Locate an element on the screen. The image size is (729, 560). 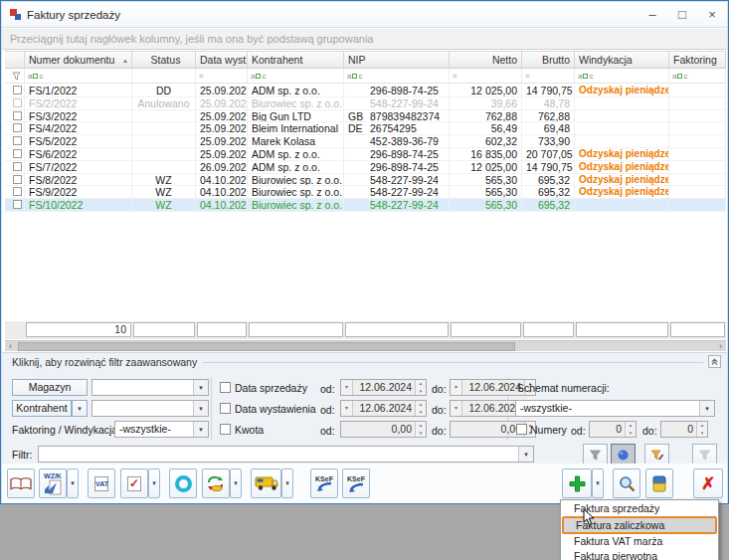
book-button is located at coordinates (21, 483).